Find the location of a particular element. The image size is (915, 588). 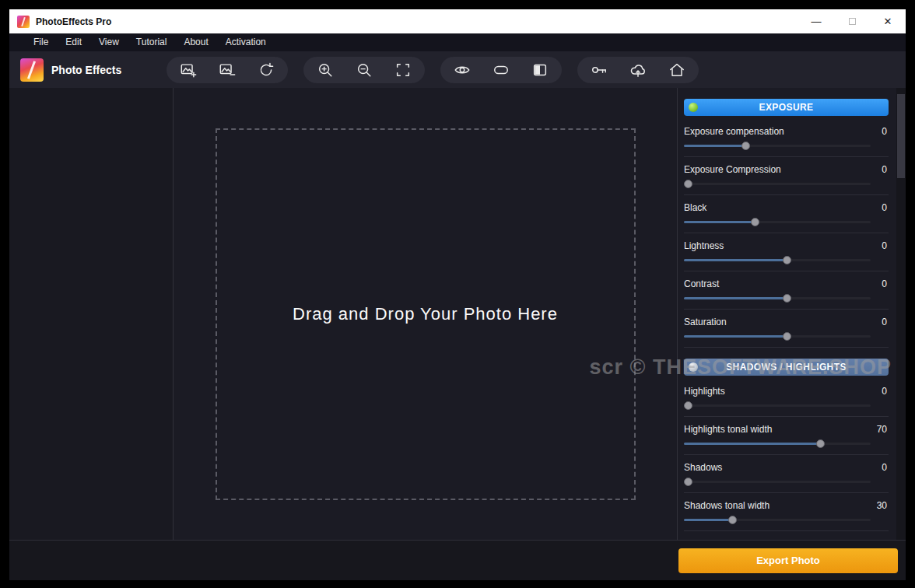

key-icon is located at coordinates (599, 70).